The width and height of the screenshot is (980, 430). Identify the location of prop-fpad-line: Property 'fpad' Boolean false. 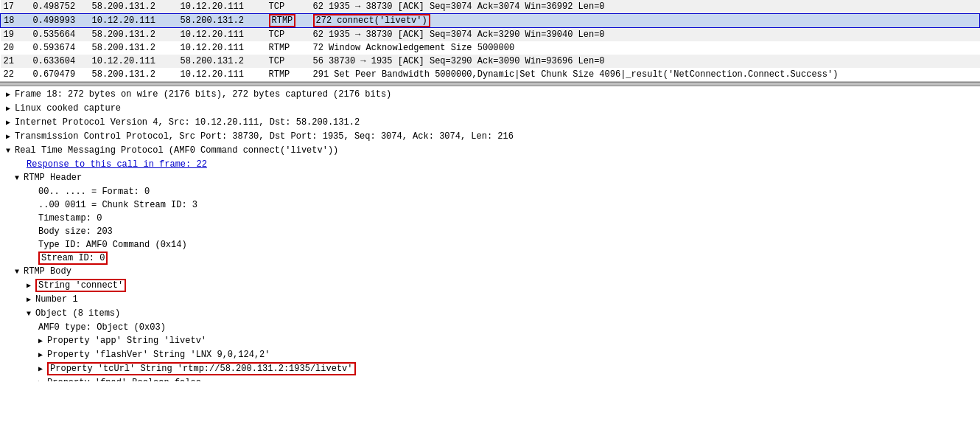
(490, 379).